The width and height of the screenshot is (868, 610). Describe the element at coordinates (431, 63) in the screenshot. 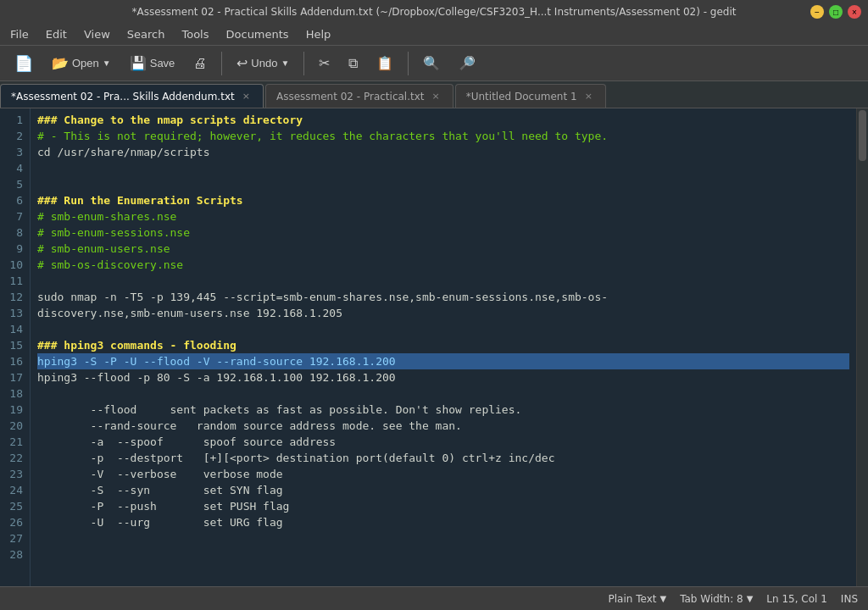

I see `find-icon: 🔍` at that location.